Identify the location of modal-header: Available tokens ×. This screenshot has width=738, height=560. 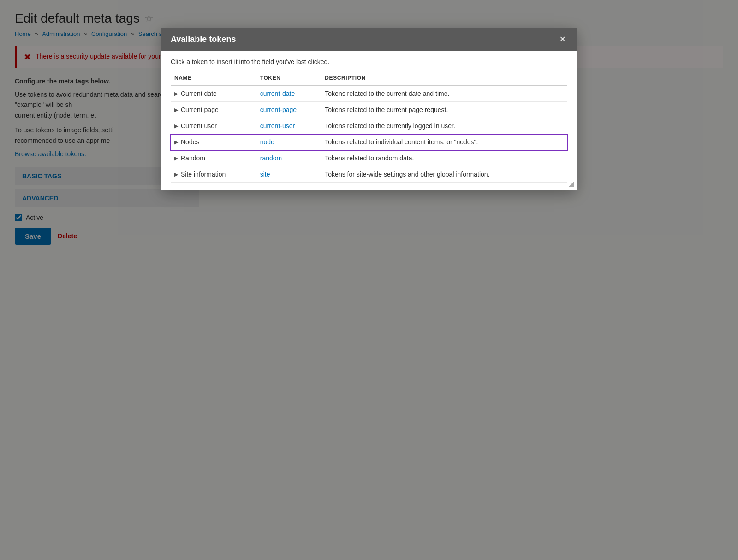
(369, 39).